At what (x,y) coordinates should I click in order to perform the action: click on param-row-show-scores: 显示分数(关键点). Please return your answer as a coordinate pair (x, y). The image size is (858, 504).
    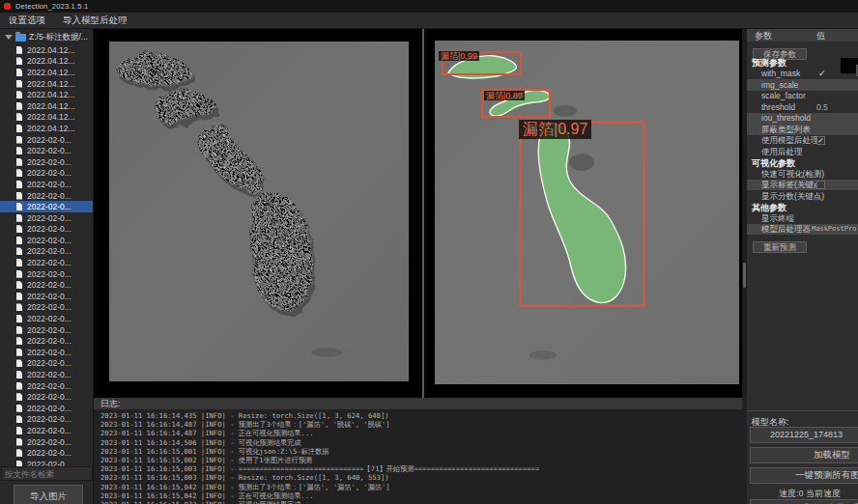
    Looking at the image, I should click on (802, 196).